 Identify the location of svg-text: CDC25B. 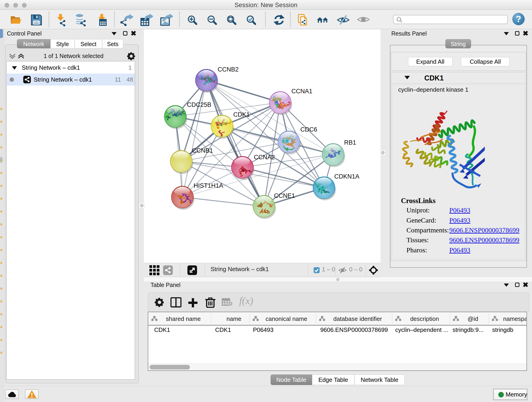
(199, 105).